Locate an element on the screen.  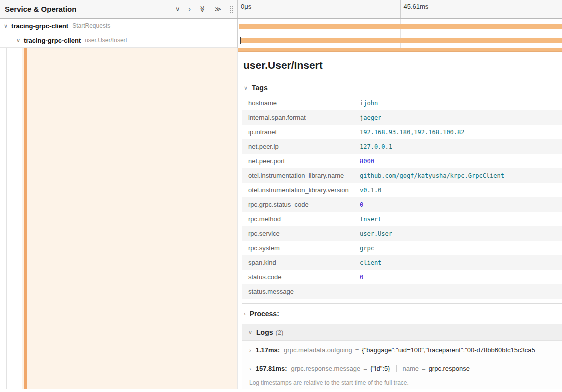
timeline-header-row: Service & Operation ∨ › ≫ ≫ 0μs 45.61ms is located at coordinates (281, 9).